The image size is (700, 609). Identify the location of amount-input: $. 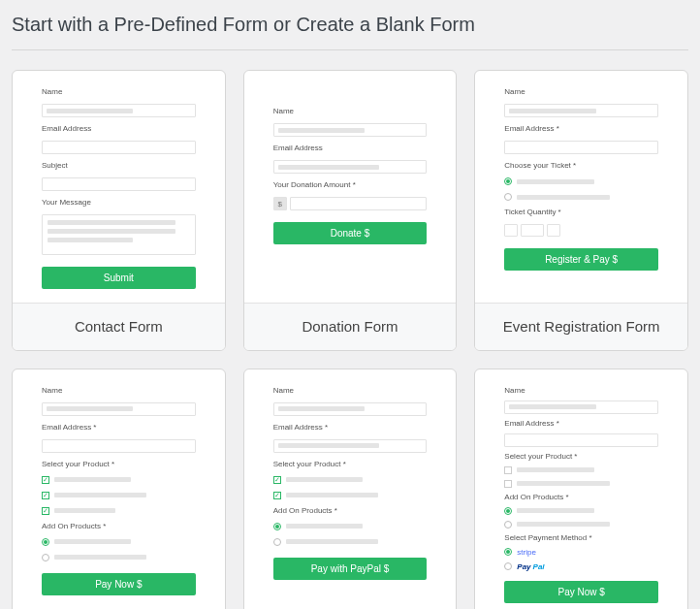
(351, 204).